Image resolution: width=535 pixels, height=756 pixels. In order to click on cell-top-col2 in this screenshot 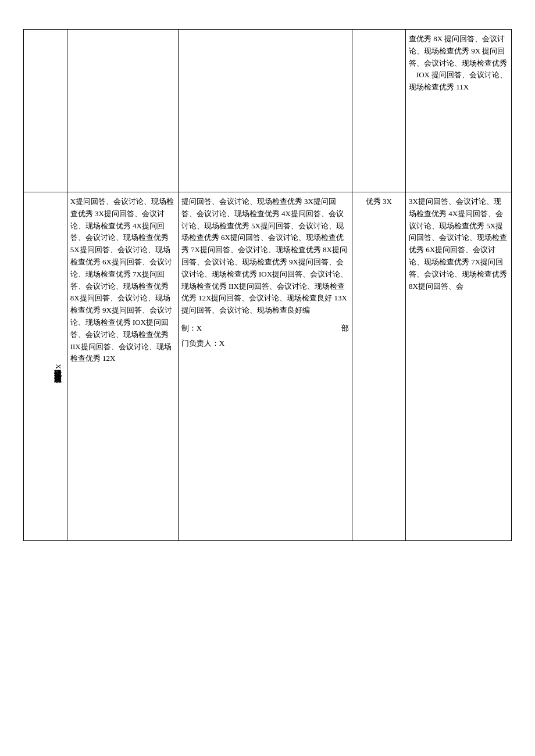, I will do `click(122, 111)`.